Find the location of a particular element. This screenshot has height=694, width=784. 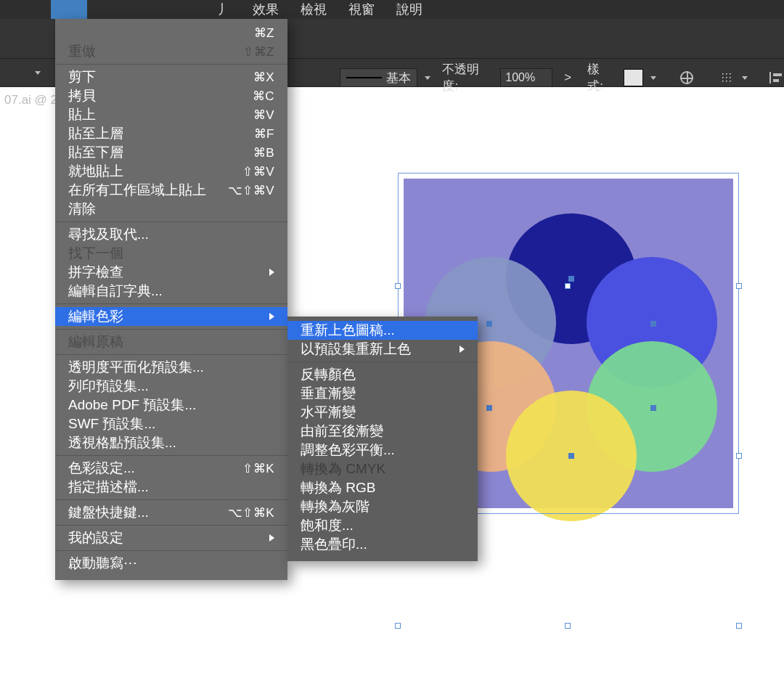

menu-window: 視窗 is located at coordinates (362, 9).